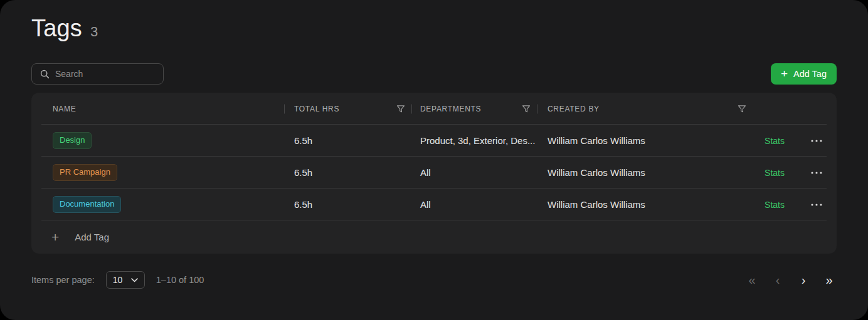  What do you see at coordinates (778, 280) in the screenshot?
I see `prev-page-button: ‹` at bounding box center [778, 280].